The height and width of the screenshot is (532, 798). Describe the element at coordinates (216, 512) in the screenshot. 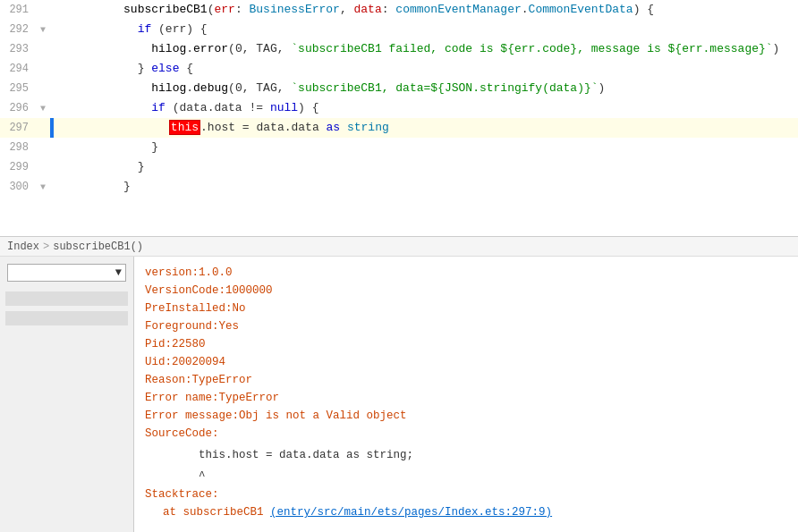

I see `stacktrace-at-text: at subscribeCB1` at that location.